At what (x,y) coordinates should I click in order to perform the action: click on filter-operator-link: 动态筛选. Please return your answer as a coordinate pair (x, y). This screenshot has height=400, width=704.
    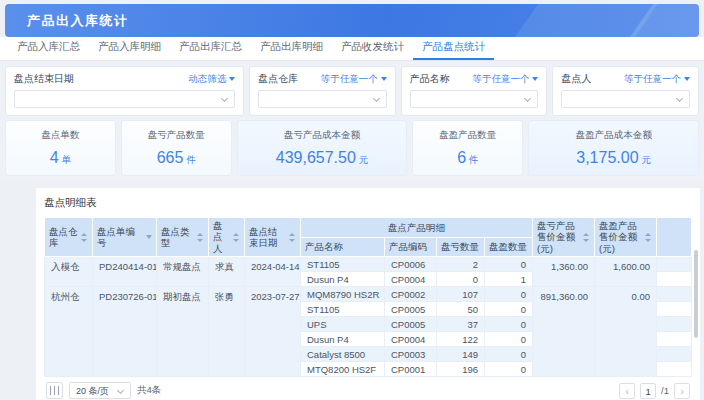
    Looking at the image, I should click on (212, 80).